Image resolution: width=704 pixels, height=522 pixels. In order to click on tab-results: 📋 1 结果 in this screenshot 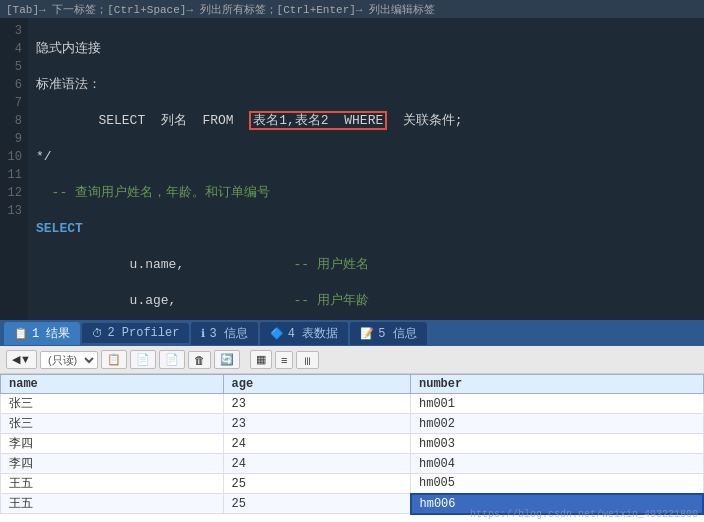, I will do `click(42, 334)`.